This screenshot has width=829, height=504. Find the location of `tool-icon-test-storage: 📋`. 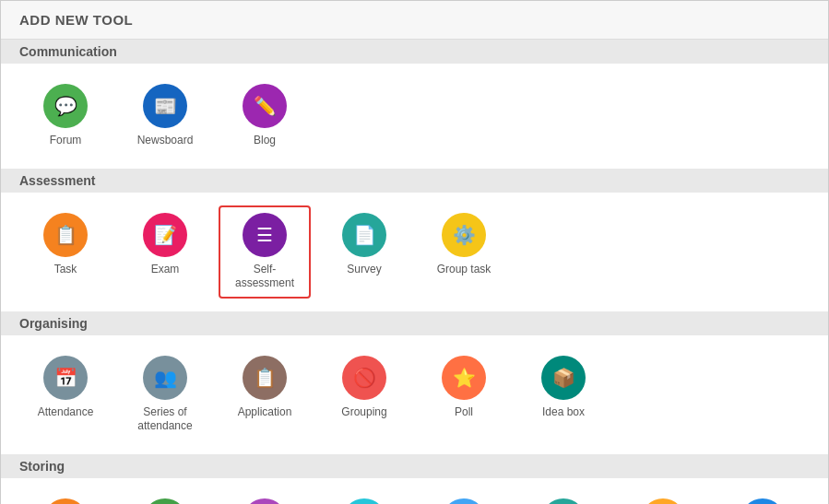

tool-icon-test-storage: 📋 is located at coordinates (563, 501).